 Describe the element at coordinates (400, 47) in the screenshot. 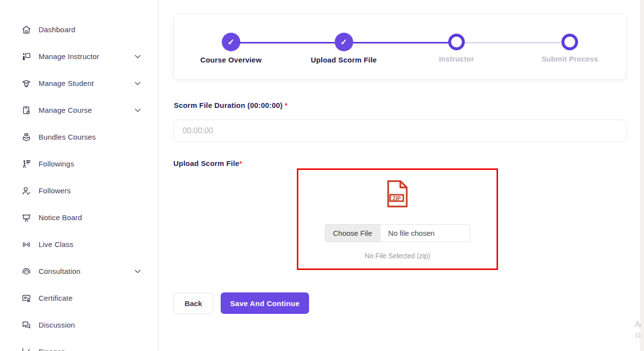

I see `stepper-card: ✓ Course Overview ✓ Upload Scorm File In…` at that location.